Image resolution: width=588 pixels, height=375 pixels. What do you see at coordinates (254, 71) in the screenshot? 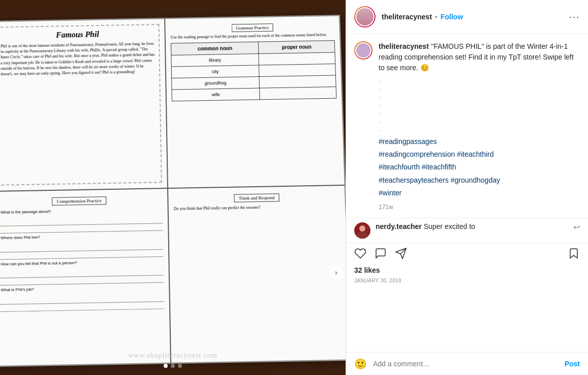
I see `grammar-table: common noun proper noun librarycitygroun…` at bounding box center [254, 71].